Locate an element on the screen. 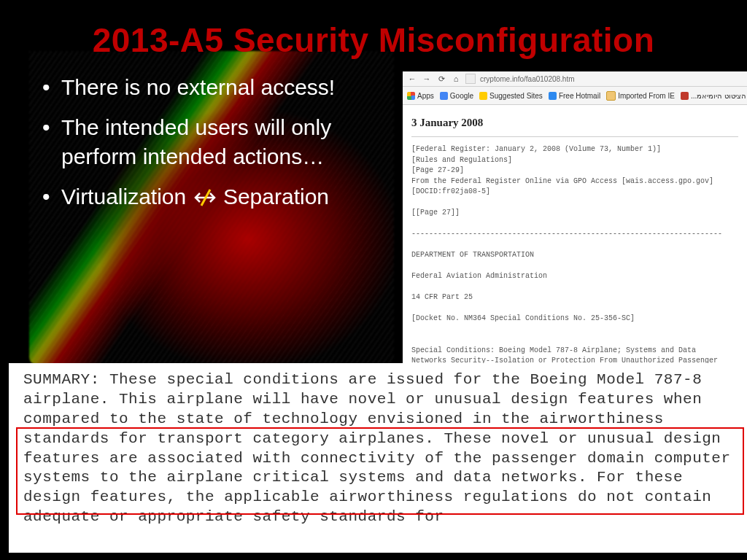 The width and height of the screenshot is (747, 560). bullet-text: There is no external access! is located at coordinates (198, 88).